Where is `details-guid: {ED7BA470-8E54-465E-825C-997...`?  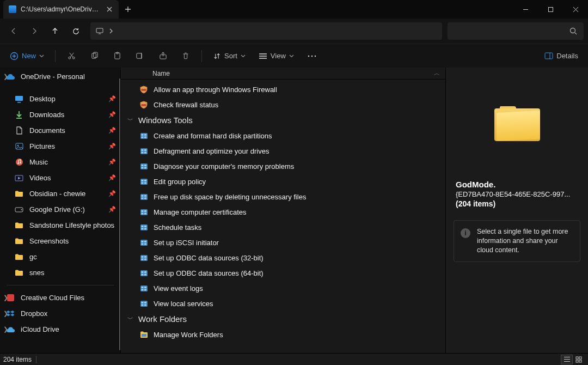 details-guid: {ED7BA470-8E54-465E-825C-997... is located at coordinates (517, 194).